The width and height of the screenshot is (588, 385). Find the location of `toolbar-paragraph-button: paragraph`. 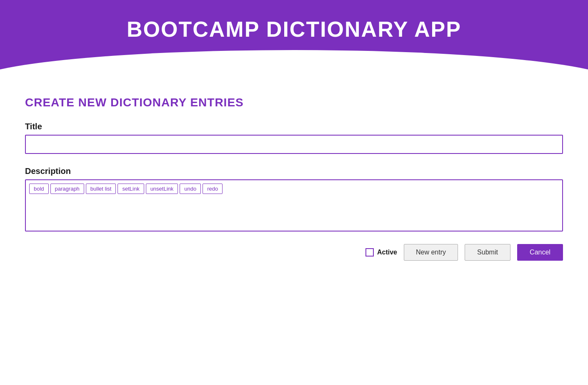

toolbar-paragraph-button: paragraph is located at coordinates (68, 189).